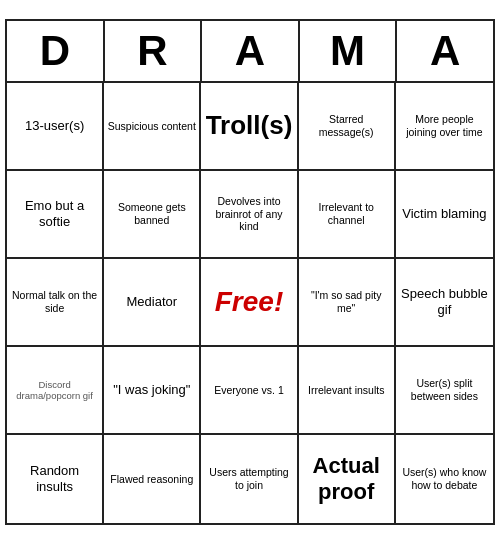  I want to click on cell-text-7: Devolves into brainrot of any kind, so click(248, 214).